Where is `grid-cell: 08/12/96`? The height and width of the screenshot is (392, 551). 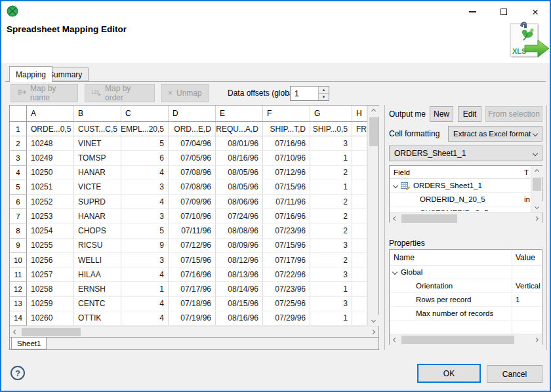 grid-cell: 08/12/96 is located at coordinates (239, 260).